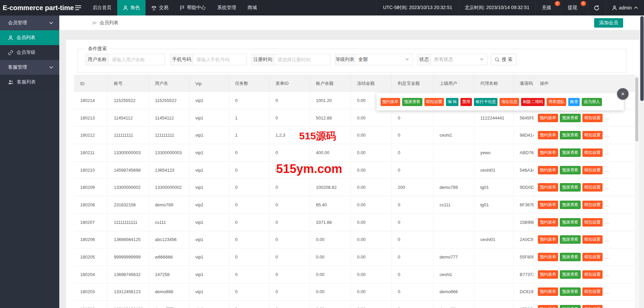 This screenshot has width=644, height=308. I want to click on regtime-input, so click(302, 60).